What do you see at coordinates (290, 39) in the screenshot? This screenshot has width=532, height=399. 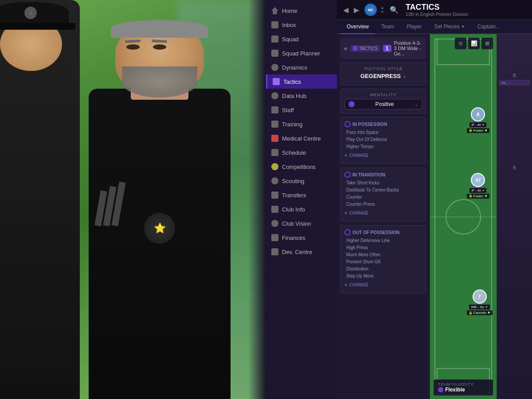 I see `sidebar-label-squad: Squad` at bounding box center [290, 39].